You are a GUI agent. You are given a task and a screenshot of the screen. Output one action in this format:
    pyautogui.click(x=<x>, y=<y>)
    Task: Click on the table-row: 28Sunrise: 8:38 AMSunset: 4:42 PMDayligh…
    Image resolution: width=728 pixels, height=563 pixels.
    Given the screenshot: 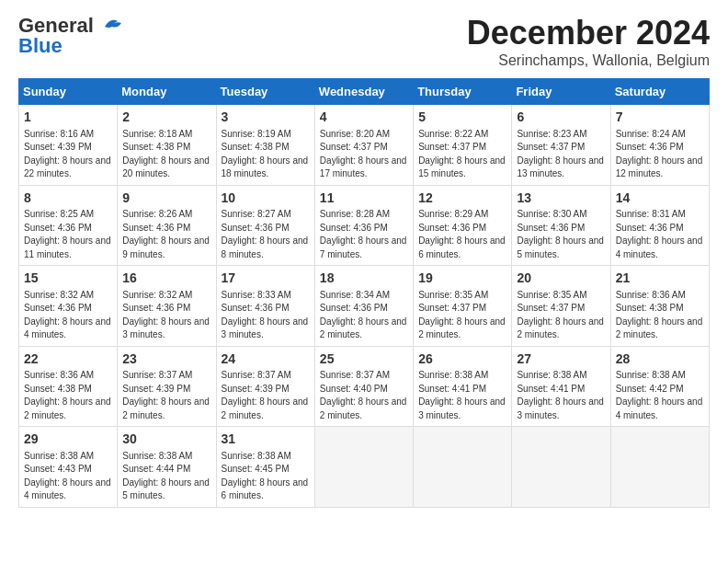 What is the action you would take?
    pyautogui.click(x=660, y=386)
    